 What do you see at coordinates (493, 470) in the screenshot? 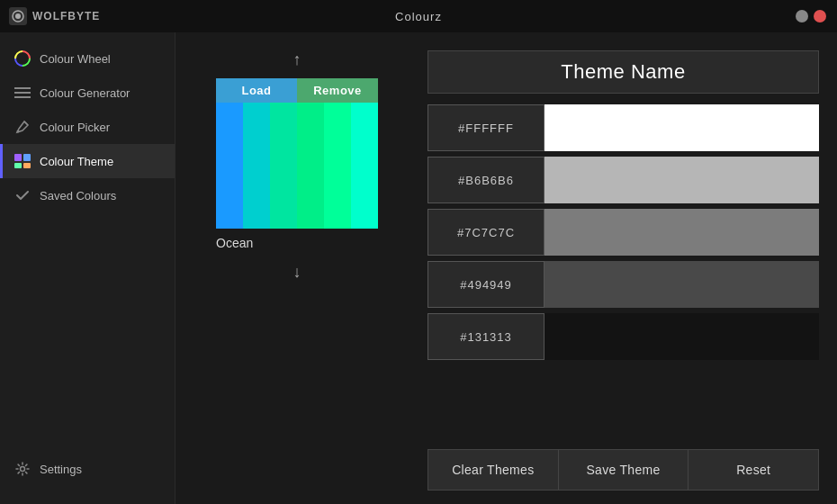
I see `clear-themes-button: Clear Themes` at bounding box center [493, 470].